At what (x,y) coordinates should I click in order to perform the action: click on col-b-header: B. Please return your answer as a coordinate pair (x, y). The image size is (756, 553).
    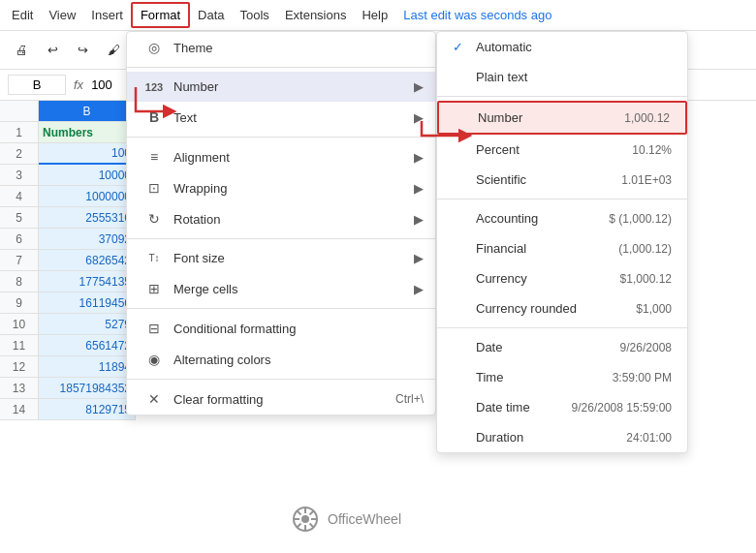
    Looking at the image, I should click on (87, 111).